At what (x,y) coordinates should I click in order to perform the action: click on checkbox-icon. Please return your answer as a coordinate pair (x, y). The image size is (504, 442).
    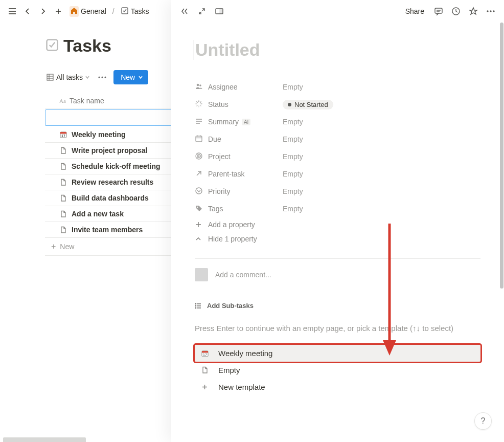
    Looking at the image, I should click on (125, 11).